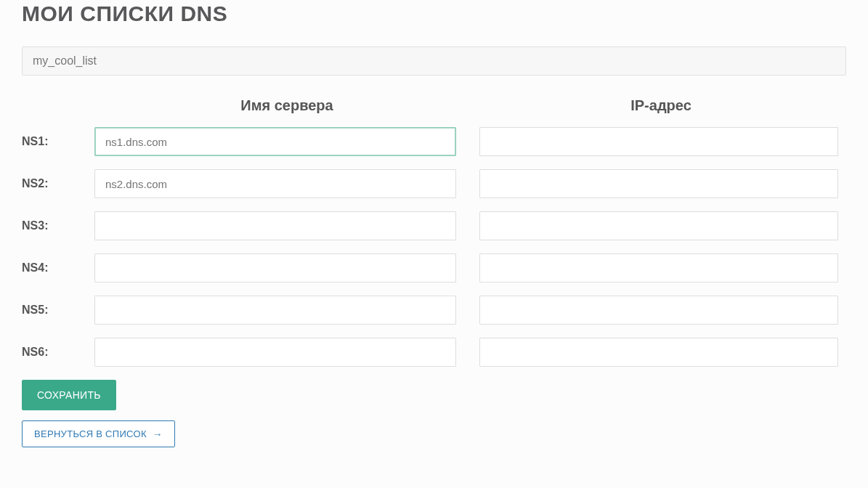 The height and width of the screenshot is (488, 868). What do you see at coordinates (58, 310) in the screenshot?
I see `ns-label: NS5:` at bounding box center [58, 310].